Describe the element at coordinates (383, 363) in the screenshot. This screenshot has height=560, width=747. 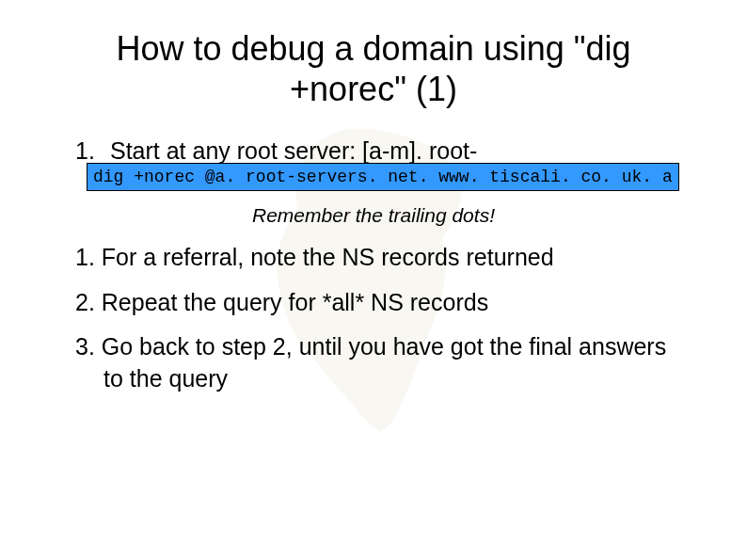
I see `step-goback: 3. Go back to step 2, until you have got…` at that location.